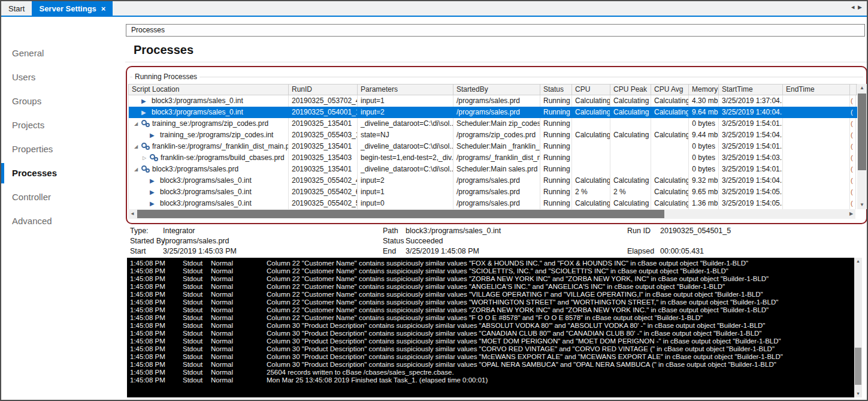  I want to click on cell-started-by: Scheduler:Main zip_codes.p..., so click(497, 123).